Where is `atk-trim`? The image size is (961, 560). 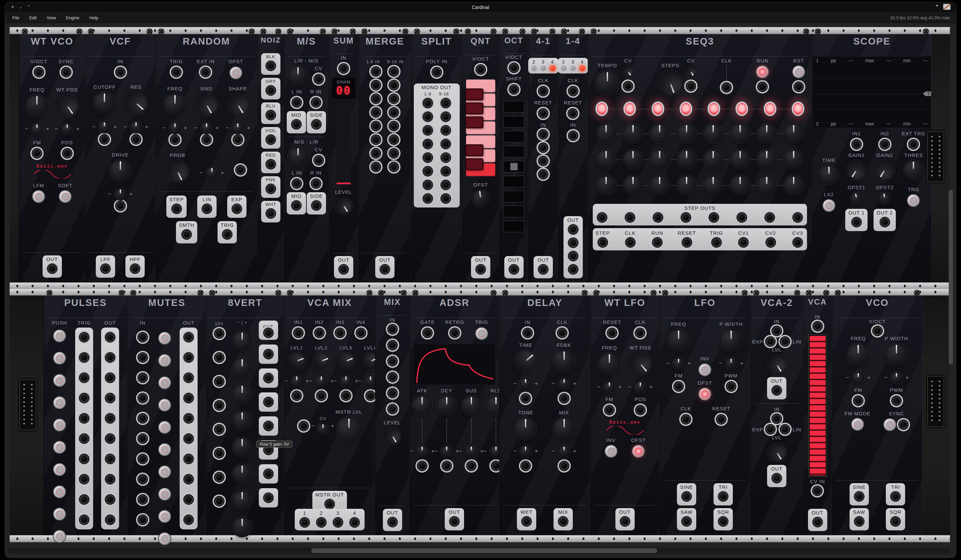
atk-trim is located at coordinates (422, 451).